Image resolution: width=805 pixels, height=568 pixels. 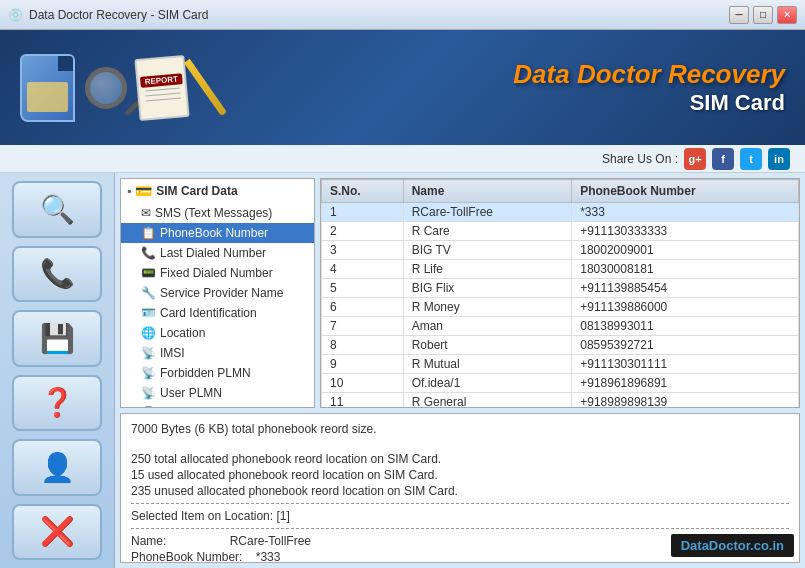 I want to click on user-sidebar-icon: 👤, so click(x=58, y=468).